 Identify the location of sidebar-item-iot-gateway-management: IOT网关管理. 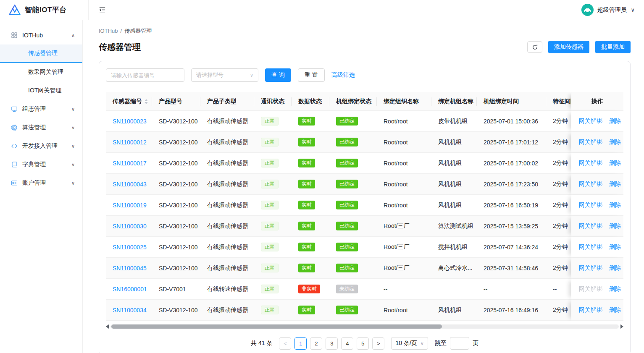
(41, 91).